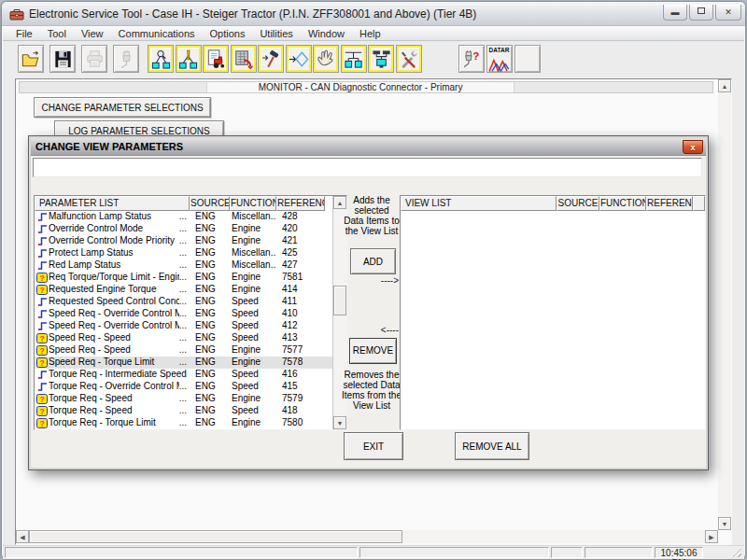 The height and width of the screenshot is (560, 747). What do you see at coordinates (157, 34) in the screenshot?
I see `menu-item-communications: Communications` at bounding box center [157, 34].